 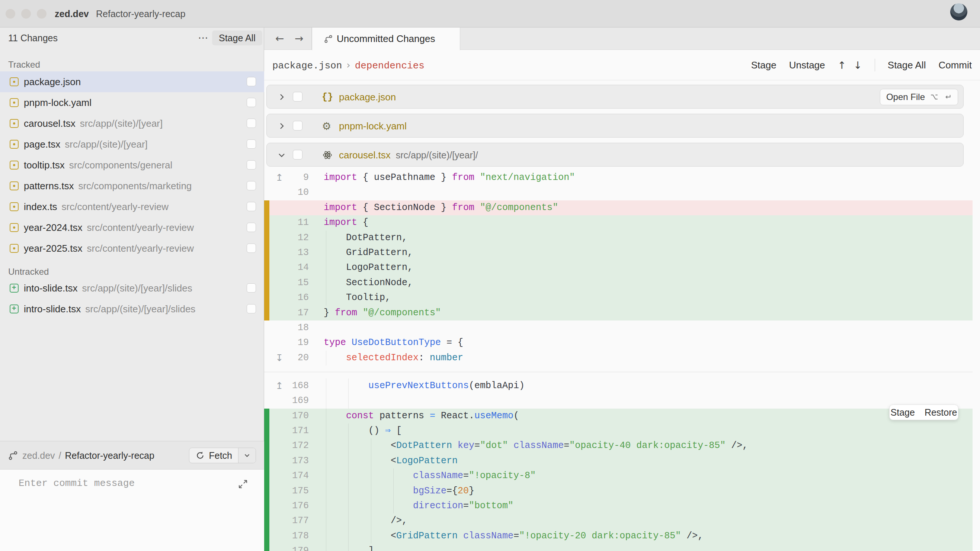 What do you see at coordinates (382, 313) in the screenshot?
I see `code-text: } from "@/components"` at bounding box center [382, 313].